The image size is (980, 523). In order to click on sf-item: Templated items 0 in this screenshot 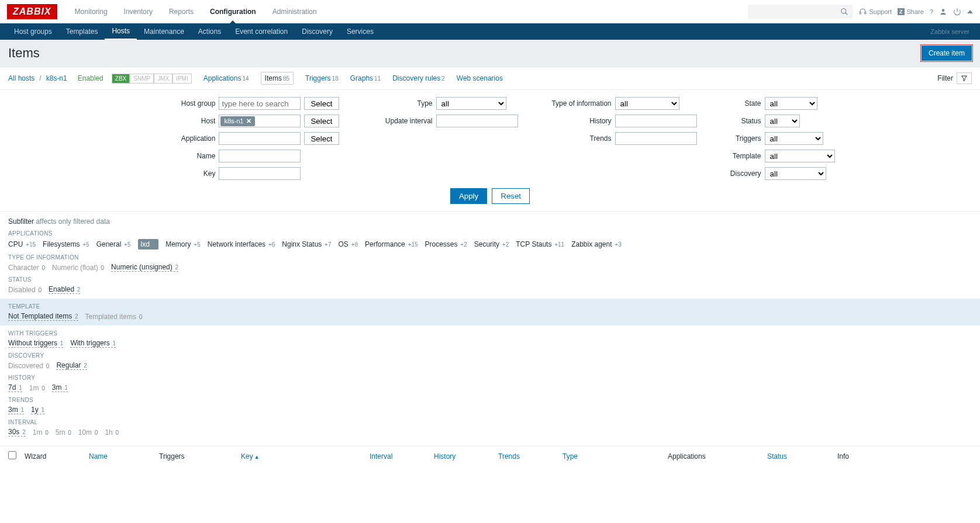, I will do `click(114, 317)`.